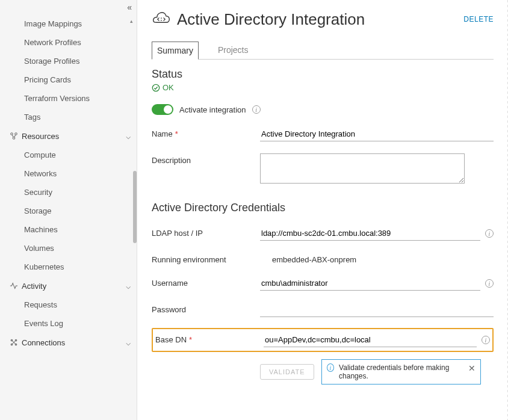 The height and width of the screenshot is (420, 508). I want to click on sidebar-collapse-bar: «, so click(69, 7).